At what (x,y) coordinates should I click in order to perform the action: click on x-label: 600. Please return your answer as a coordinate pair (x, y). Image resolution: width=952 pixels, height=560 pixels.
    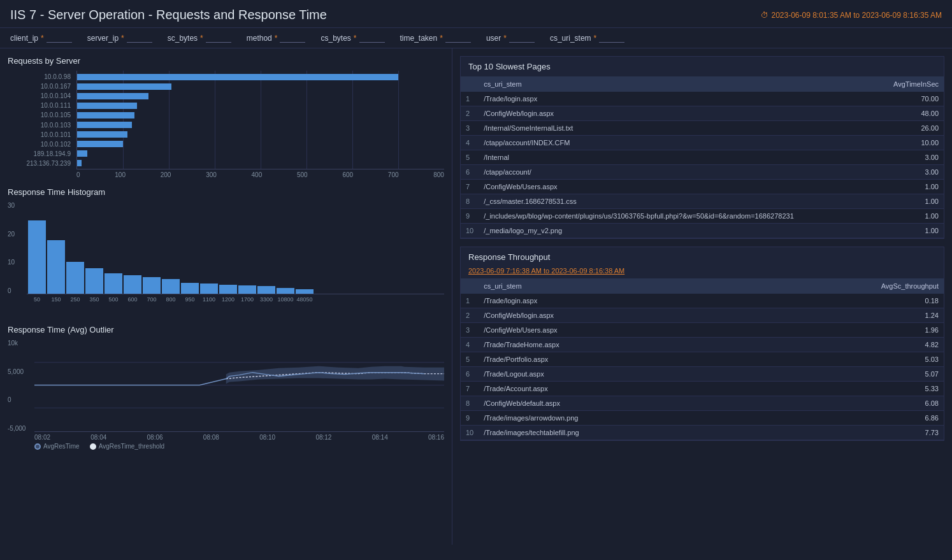
    Looking at the image, I should click on (348, 175).